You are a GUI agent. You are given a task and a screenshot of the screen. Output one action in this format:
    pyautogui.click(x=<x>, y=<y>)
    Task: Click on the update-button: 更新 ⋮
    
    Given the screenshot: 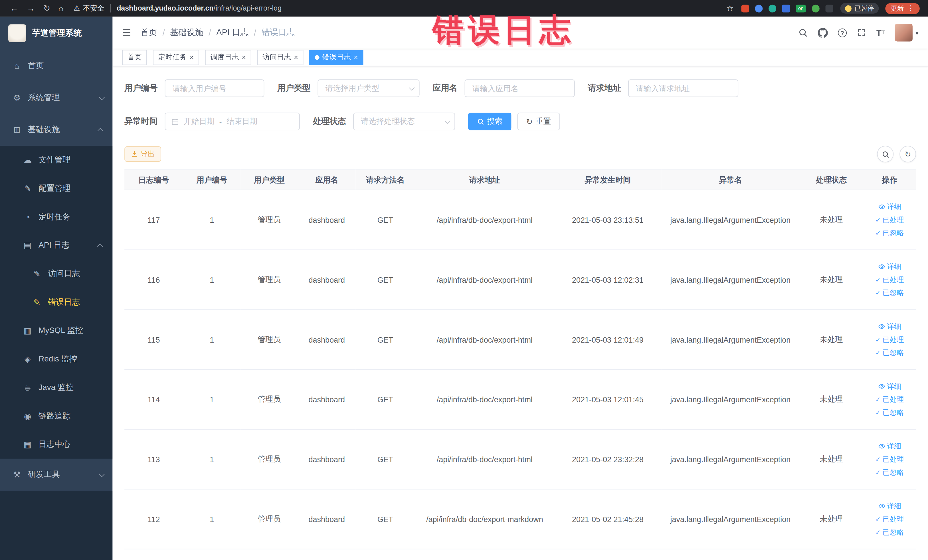 What is the action you would take?
    pyautogui.click(x=902, y=8)
    